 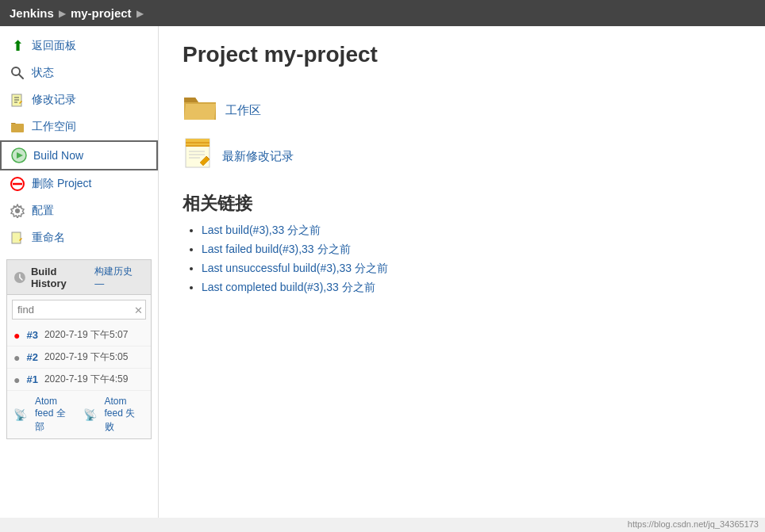 I want to click on related-link-item: Last completed build(#3),33 分之前, so click(x=471, y=288).